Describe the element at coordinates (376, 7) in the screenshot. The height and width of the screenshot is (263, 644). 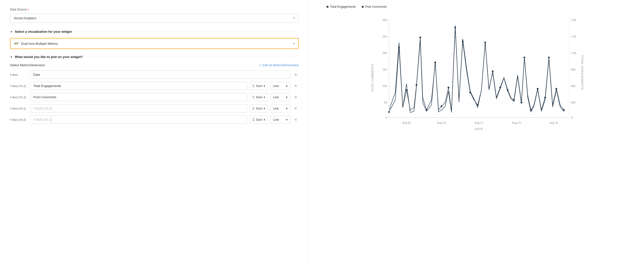
I see `legend-label-comments: Post Comments` at that location.